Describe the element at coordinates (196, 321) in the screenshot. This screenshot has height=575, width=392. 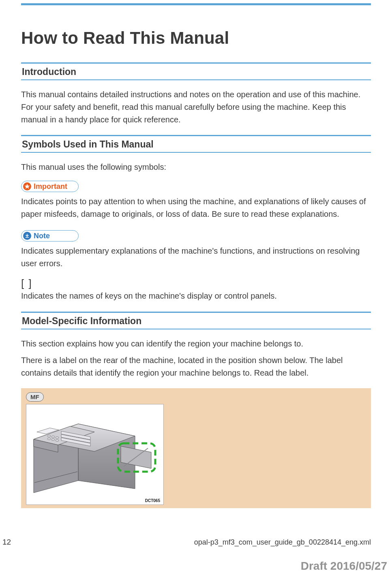
I see `section-model-heading: Model-Specific Information` at that location.